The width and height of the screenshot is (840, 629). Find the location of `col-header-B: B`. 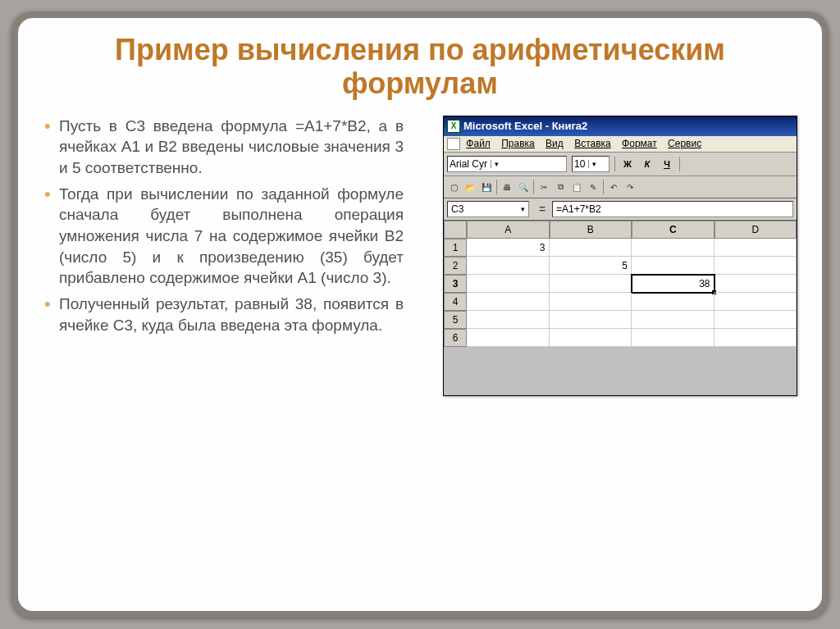

col-header-B: B is located at coordinates (591, 230).